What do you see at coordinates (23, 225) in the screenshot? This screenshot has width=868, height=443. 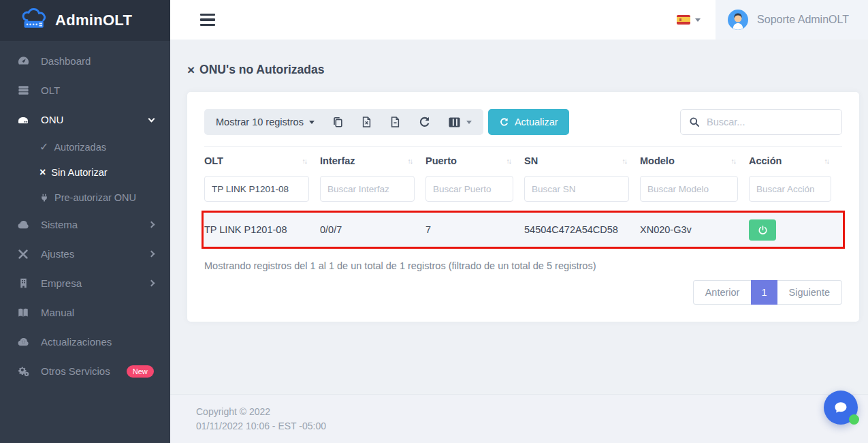 I see `cloud-icon` at bounding box center [23, 225].